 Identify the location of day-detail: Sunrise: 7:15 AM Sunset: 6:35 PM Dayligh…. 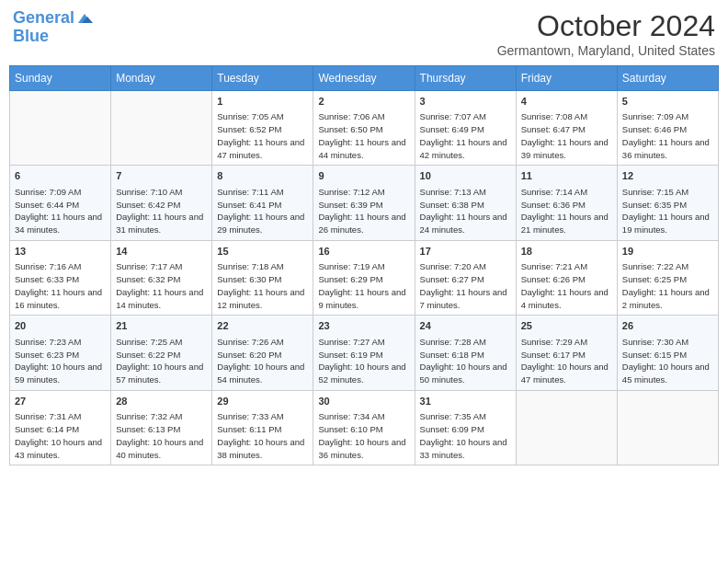
(667, 212).